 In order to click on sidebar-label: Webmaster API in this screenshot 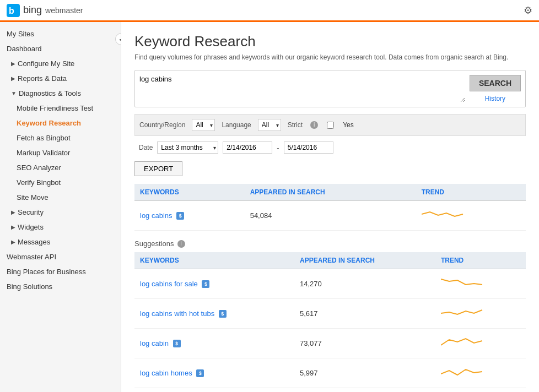, I will do `click(31, 257)`.